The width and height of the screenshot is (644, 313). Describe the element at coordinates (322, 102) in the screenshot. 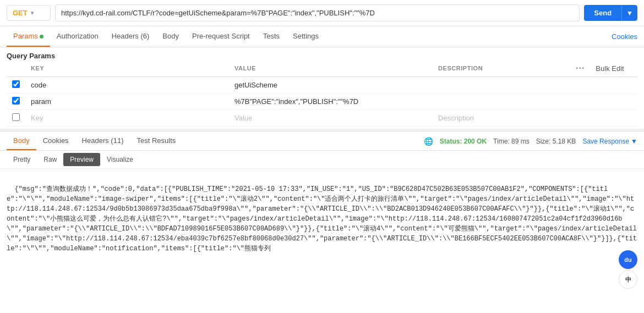

I see `table-row: param %7B"PAGE":"index","PUBLISH":""%7D` at that location.